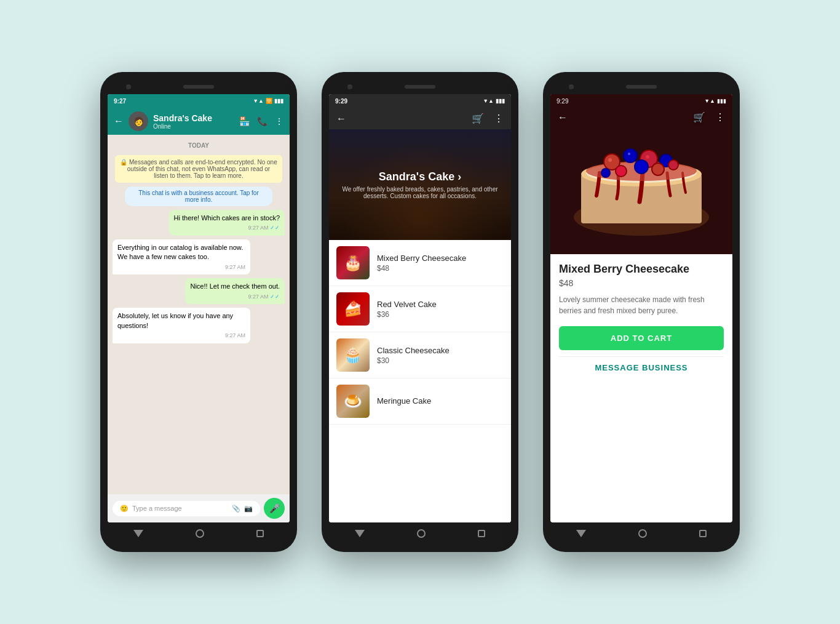  I want to click on status-time-3: 9:29, so click(562, 101).